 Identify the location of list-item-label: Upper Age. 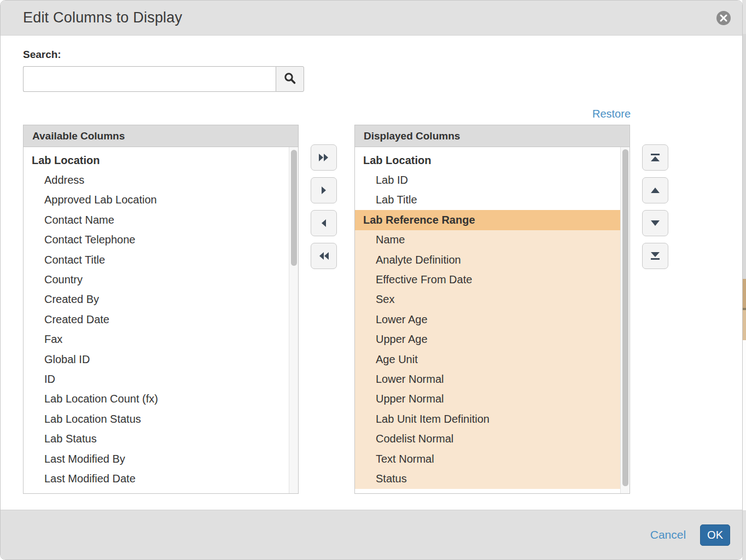
(401, 339).